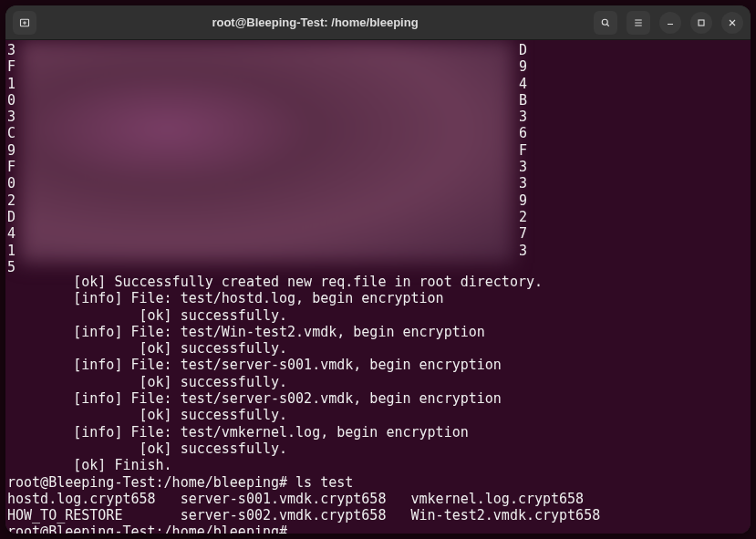 The height and width of the screenshot is (539, 756). I want to click on search-button, so click(606, 23).